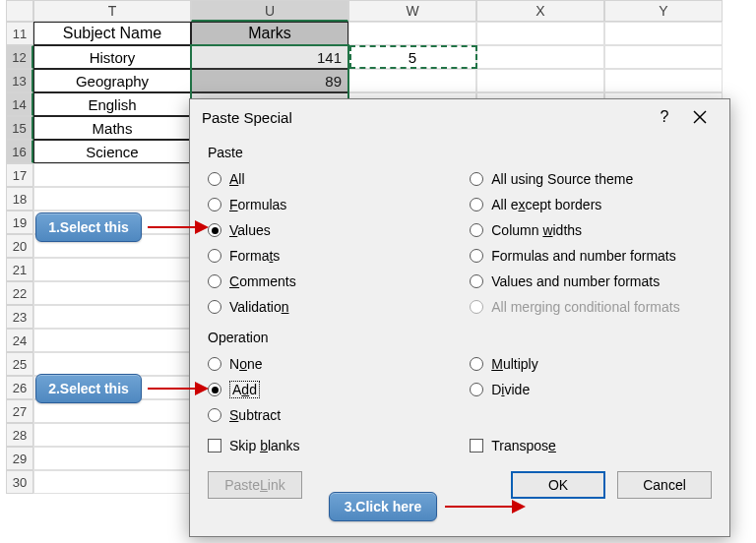 The width and height of the screenshot is (756, 543). I want to click on cell-Y13, so click(663, 81).